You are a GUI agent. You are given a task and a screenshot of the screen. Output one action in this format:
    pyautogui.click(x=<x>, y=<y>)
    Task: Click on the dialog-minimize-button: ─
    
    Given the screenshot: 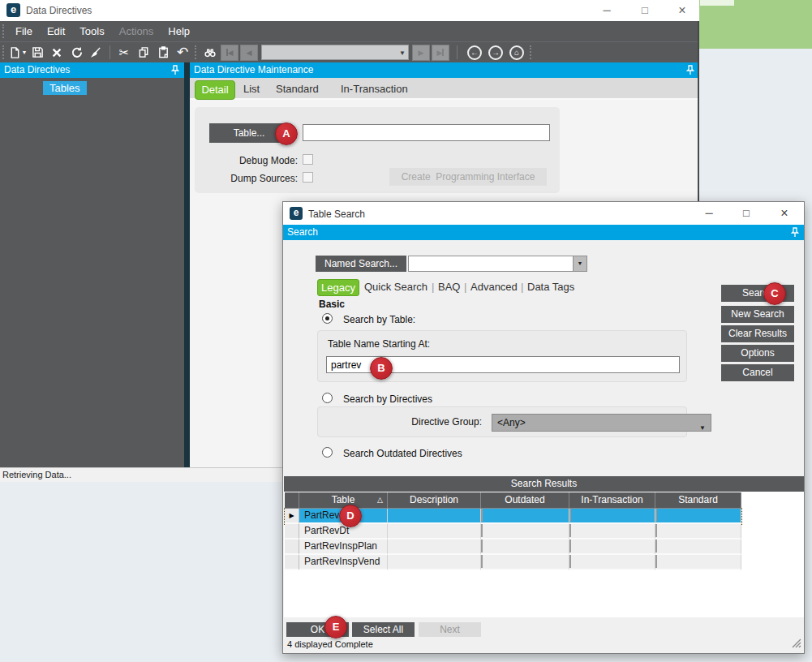 What is the action you would take?
    pyautogui.click(x=709, y=213)
    